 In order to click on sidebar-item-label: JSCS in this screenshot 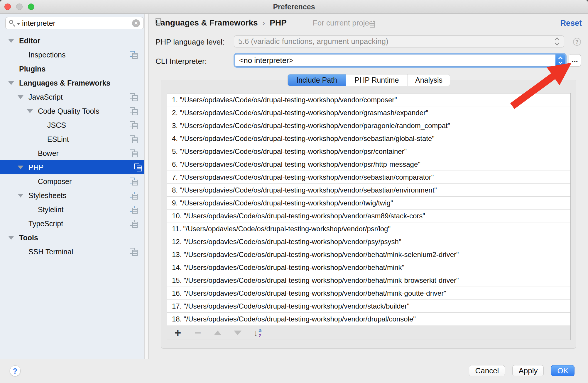, I will do `click(57, 125)`.